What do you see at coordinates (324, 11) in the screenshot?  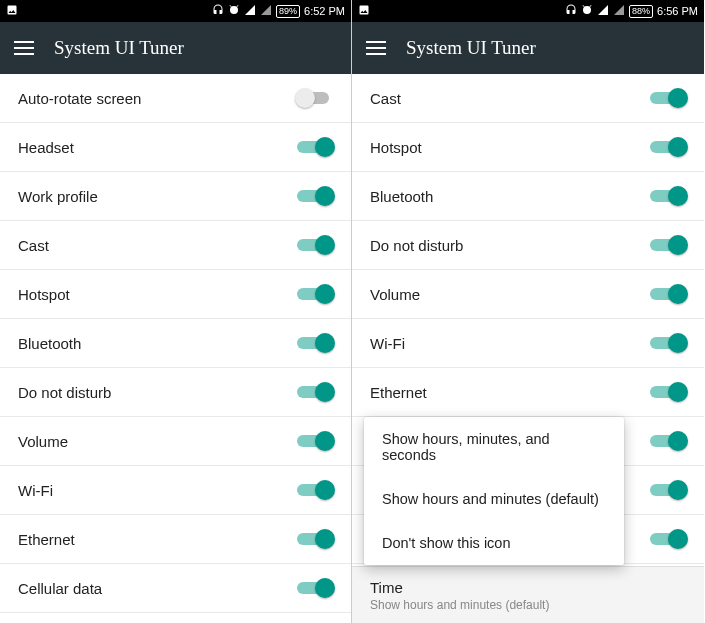 I see `clock-text: 6:52 PM` at bounding box center [324, 11].